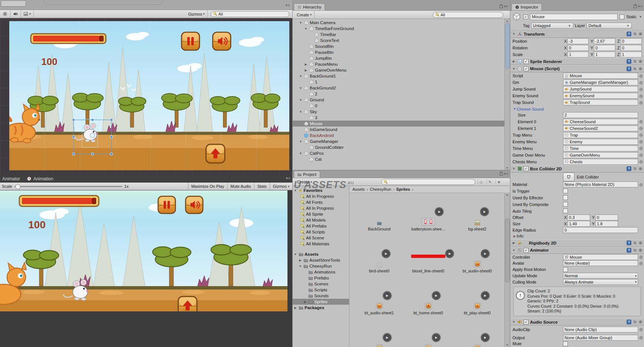 Image resolution: width=644 pixels, height=347 pixels. I want to click on hierarchy-item-3: 3, so click(401, 118).